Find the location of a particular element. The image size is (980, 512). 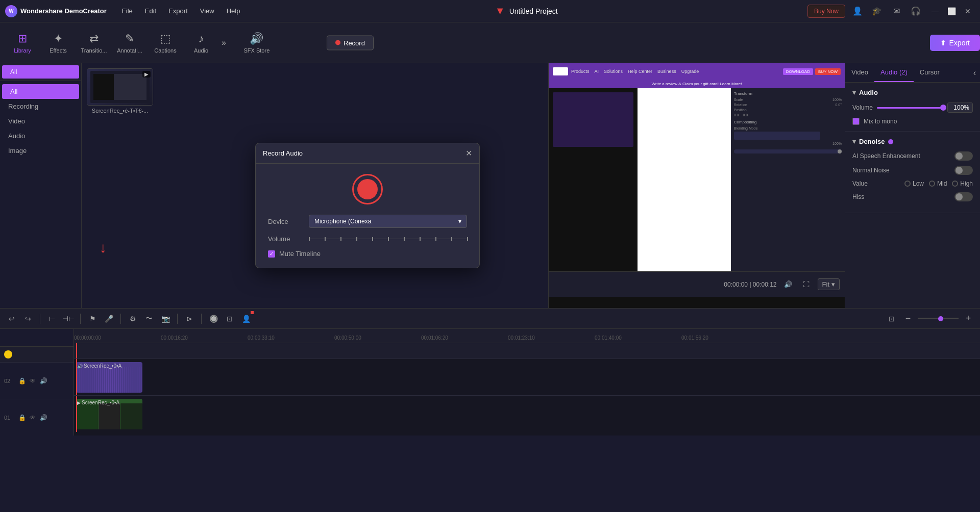

panel-item-all: All is located at coordinates (41, 92).